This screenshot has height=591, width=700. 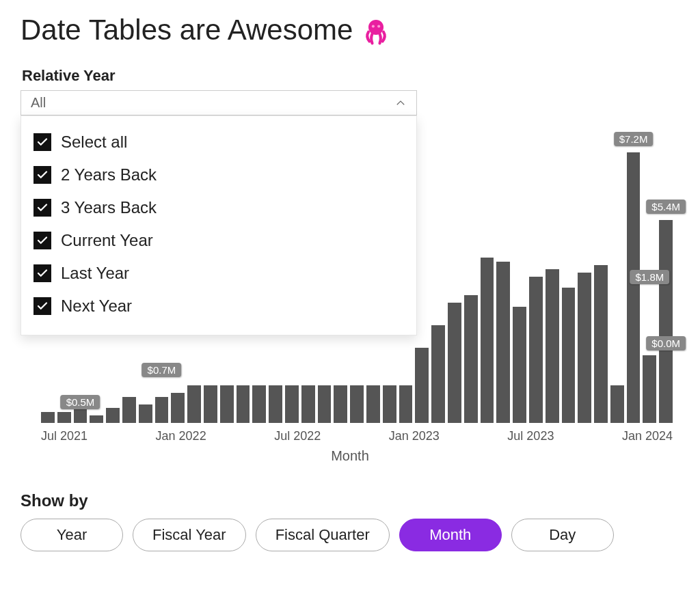 I want to click on dropdown-option: Current Year, so click(x=219, y=240).